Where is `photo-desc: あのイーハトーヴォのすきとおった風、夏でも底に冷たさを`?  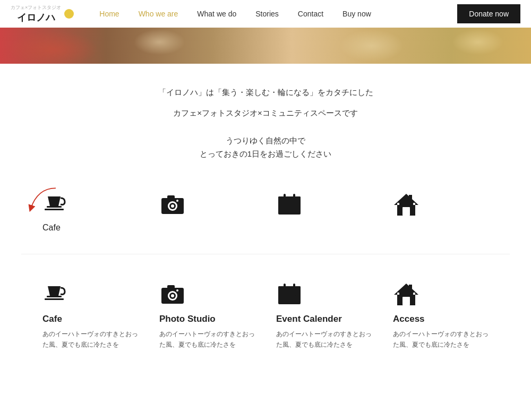
photo-desc: あのイーハトーヴォのすきとおった風、夏でも底に冷たさを is located at coordinates (207, 340).